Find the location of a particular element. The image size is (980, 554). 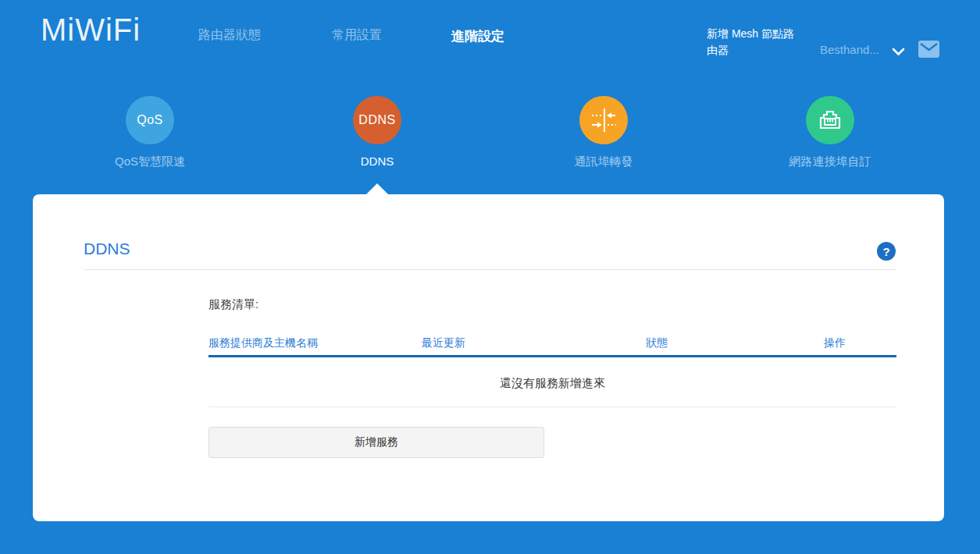

port-forward-icon is located at coordinates (604, 120).